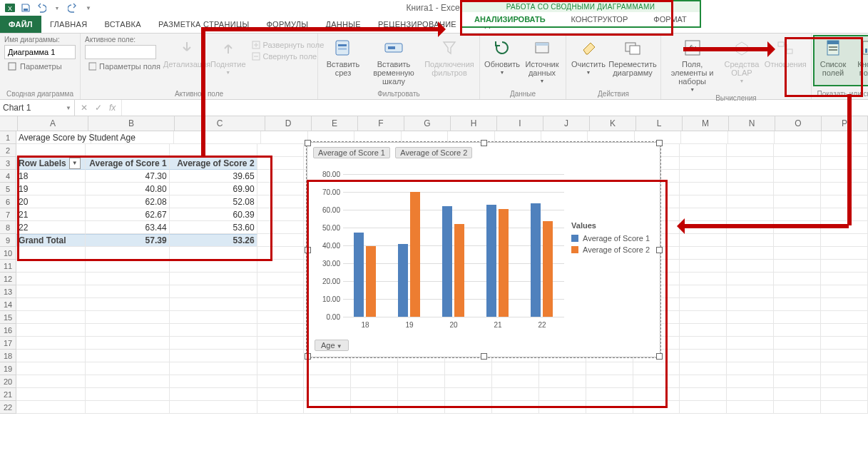  Describe the element at coordinates (343, 56) in the screenshot. I see `insert-slicer-button: Вставить срез` at that location.